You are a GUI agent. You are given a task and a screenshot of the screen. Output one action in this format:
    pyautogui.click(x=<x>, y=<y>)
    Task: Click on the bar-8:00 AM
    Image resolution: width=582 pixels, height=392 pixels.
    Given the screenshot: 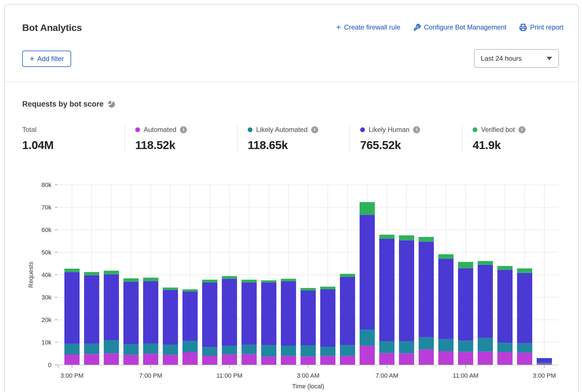 What is the action you would take?
    pyautogui.click(x=407, y=300)
    